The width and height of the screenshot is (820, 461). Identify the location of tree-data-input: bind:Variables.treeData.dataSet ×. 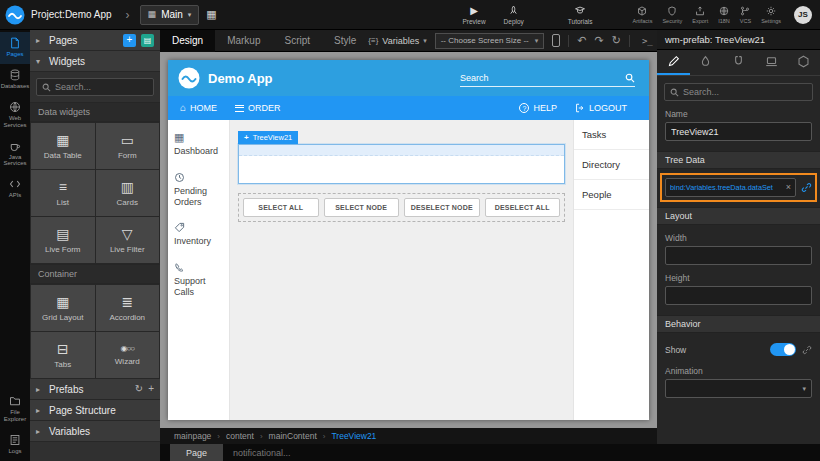
(730, 188).